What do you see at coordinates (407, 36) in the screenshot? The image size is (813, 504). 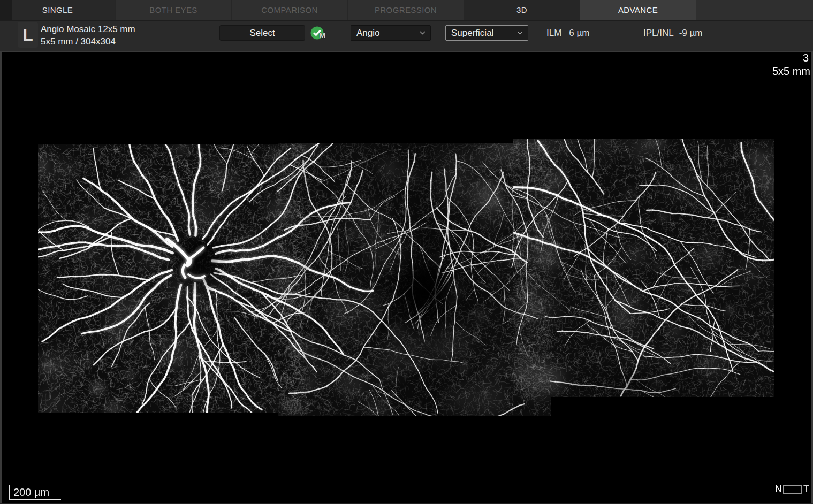 I see `toolbar: L Angio Mosaic 12x5 mm 5x5 mm / 304x304 …` at bounding box center [407, 36].